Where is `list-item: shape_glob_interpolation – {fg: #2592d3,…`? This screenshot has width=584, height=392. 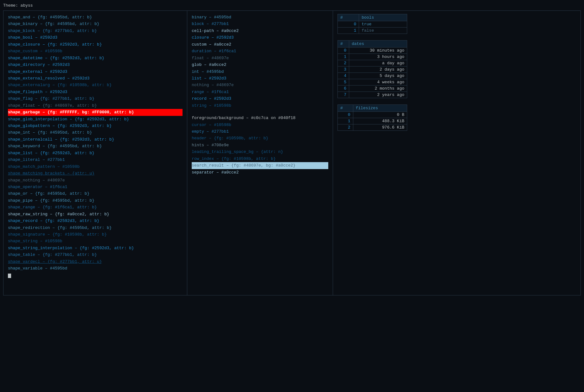 list-item: shape_glob_interpolation – {fg: #2592d3,… is located at coordinates (95, 119).